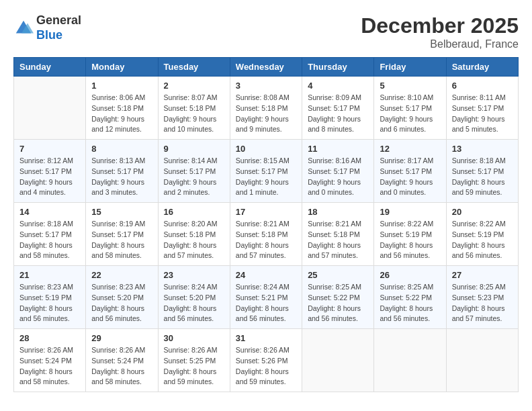 This screenshot has width=532, height=411. Describe the element at coordinates (122, 298) in the screenshot. I see `calendar-day-cell: 22Sunrise: 8:23 AMSunset: 5:20 PMDayligh…` at that location.